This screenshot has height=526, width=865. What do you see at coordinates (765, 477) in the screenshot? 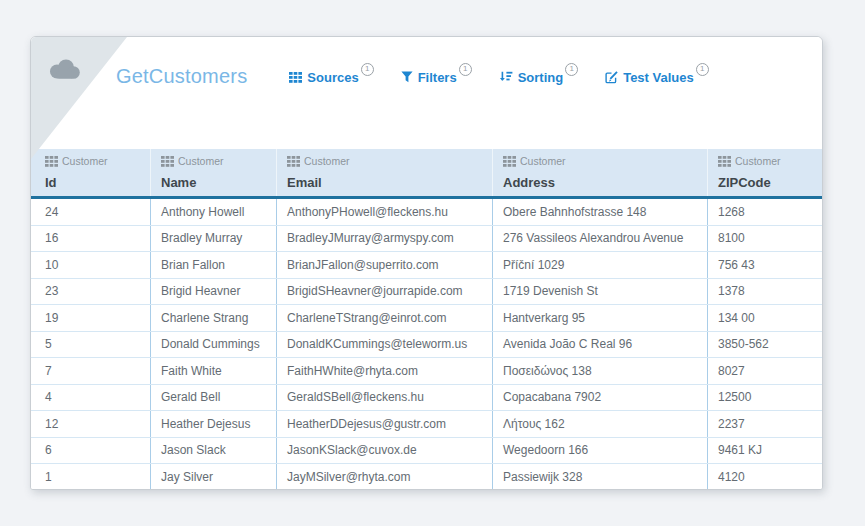
I see `cell-zipcode: 4120` at bounding box center [765, 477].